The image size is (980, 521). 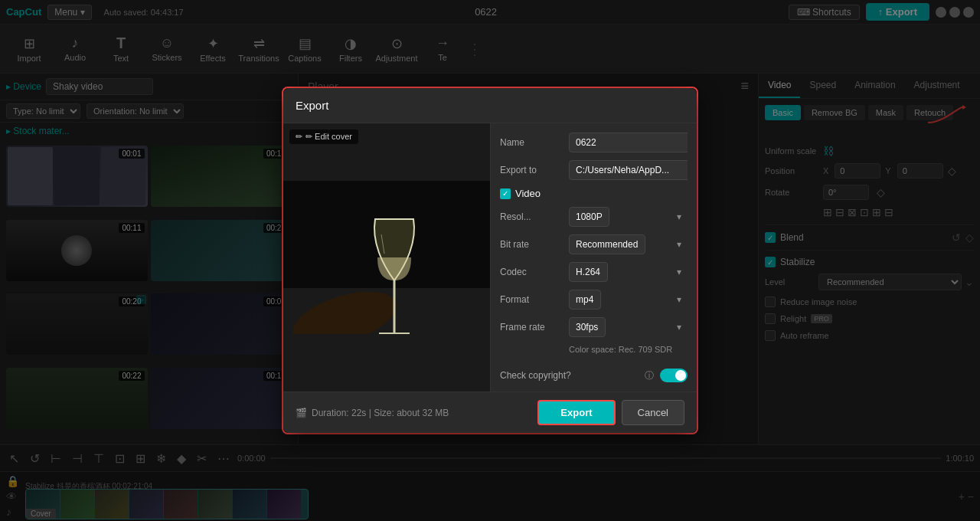 I want to click on bitrate-select: Recommended Low High, so click(x=607, y=244).